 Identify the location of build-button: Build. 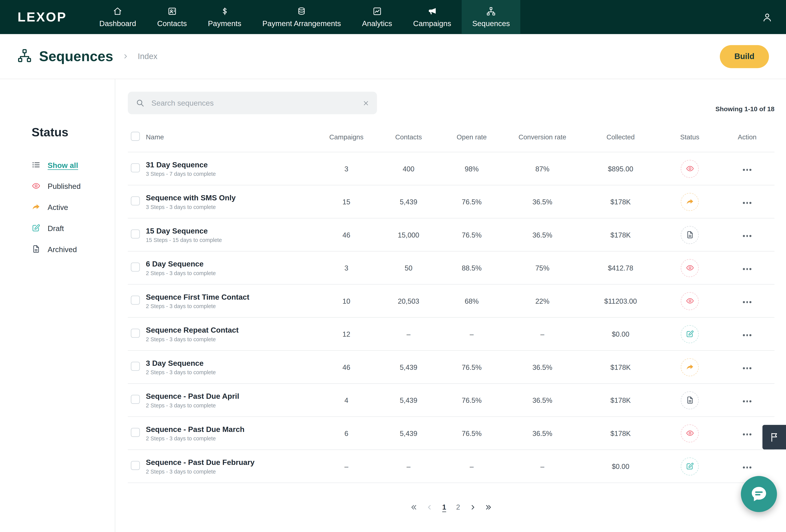
(744, 56).